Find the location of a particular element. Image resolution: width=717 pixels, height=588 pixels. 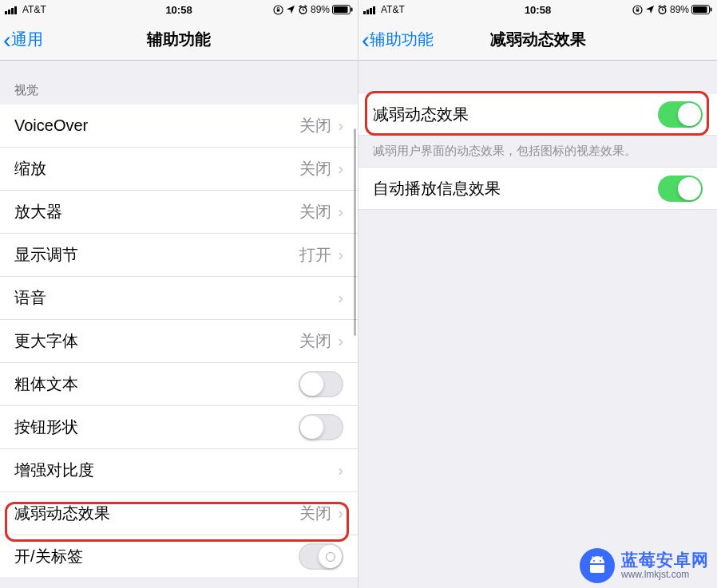

onoff-labels-toggle is located at coordinates (321, 557).